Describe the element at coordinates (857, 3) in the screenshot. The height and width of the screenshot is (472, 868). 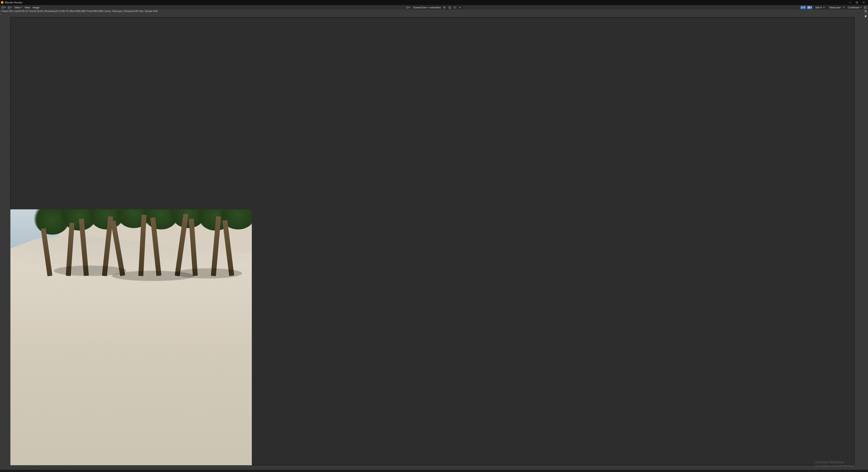
I see `window-controls` at that location.